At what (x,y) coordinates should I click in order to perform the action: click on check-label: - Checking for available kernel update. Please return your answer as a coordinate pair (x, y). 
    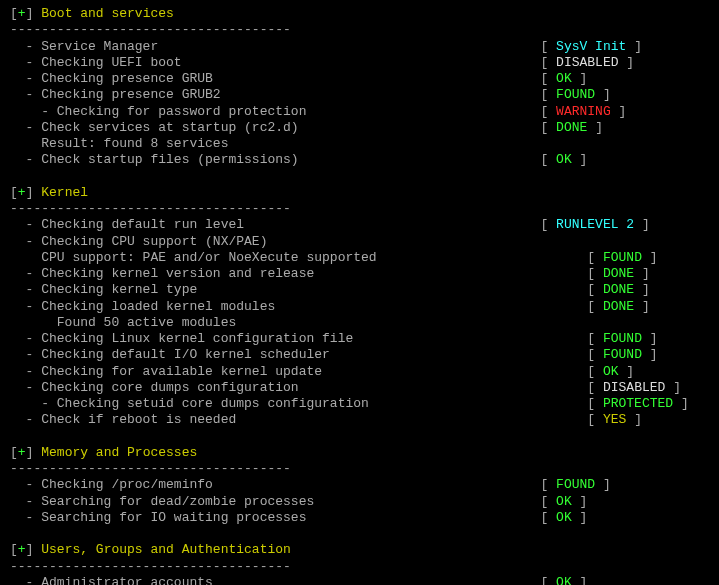
    Looking at the image, I should click on (166, 372).